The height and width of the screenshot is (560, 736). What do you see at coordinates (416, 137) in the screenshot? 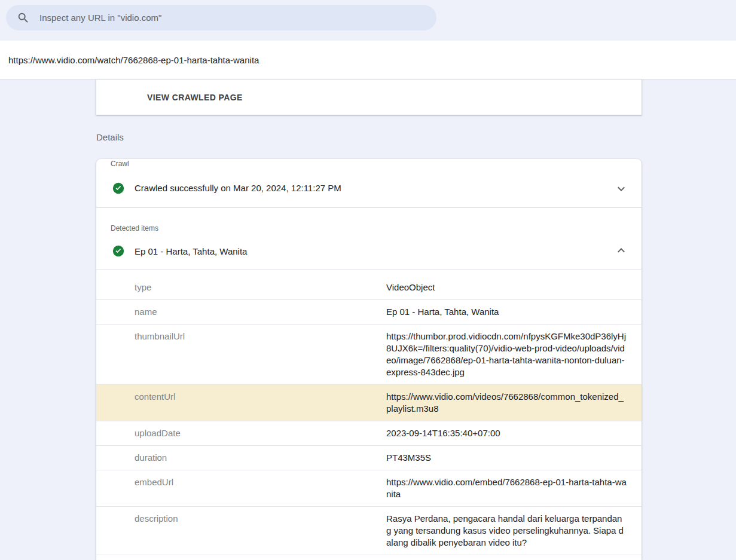
I see `details-heading: Details` at bounding box center [416, 137].